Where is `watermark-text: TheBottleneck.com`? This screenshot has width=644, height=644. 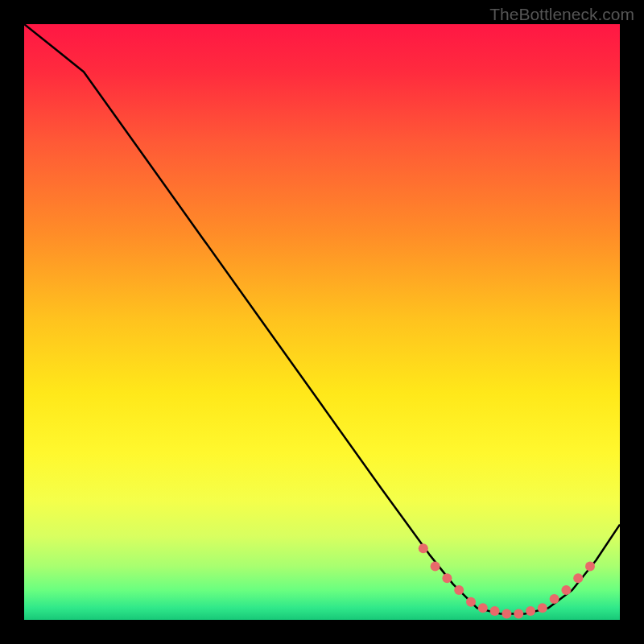 watermark-text: TheBottleneck.com is located at coordinates (562, 14).